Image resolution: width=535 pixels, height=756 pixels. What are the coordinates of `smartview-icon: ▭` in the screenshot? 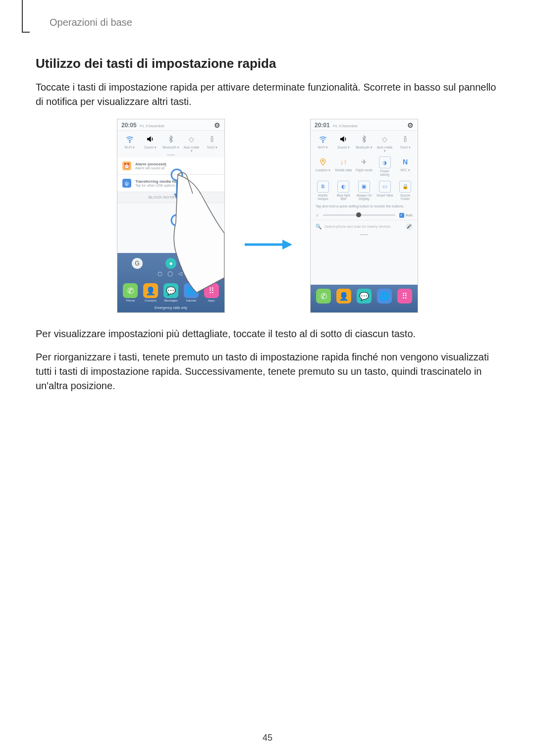 It's located at (385, 187).